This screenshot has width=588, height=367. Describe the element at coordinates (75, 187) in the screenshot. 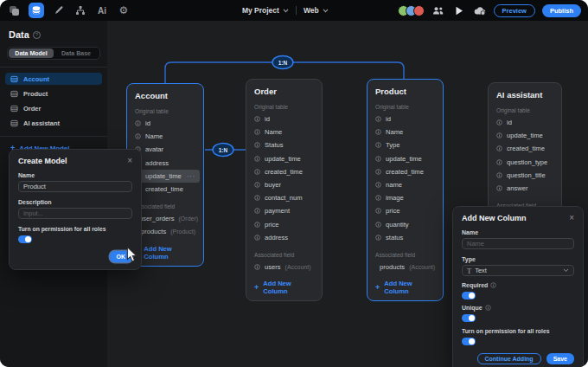

I see `model-name-input: Product` at that location.